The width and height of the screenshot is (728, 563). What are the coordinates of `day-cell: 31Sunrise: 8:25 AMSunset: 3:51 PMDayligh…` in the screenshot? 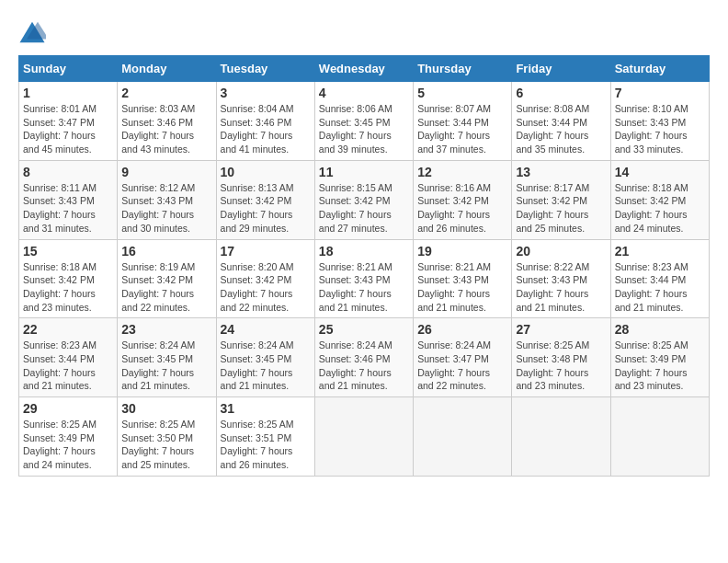 It's located at (265, 437).